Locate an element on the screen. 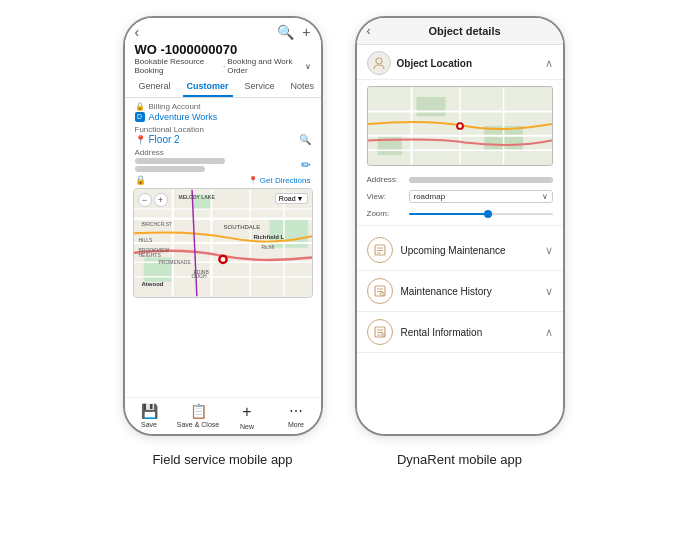 This screenshot has height=541, width=687. more-button: ⋯ More is located at coordinates (296, 416).